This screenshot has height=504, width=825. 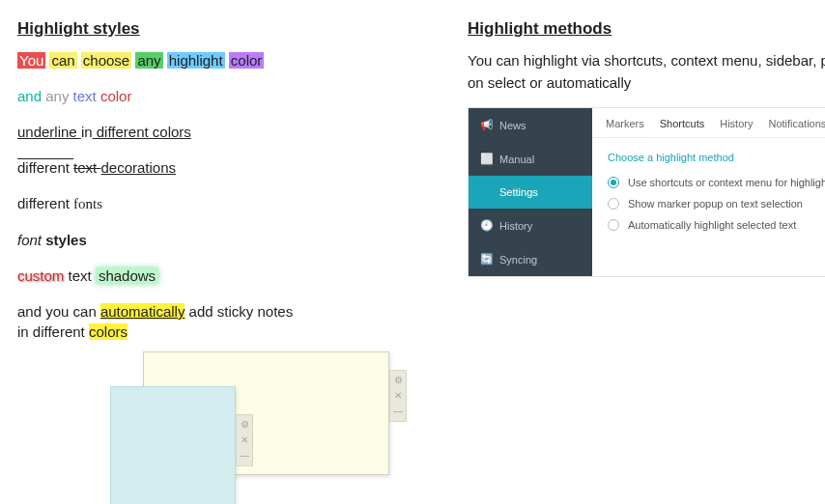 What do you see at coordinates (128, 276) in the screenshot?
I see `shadow-green: shadows` at bounding box center [128, 276].